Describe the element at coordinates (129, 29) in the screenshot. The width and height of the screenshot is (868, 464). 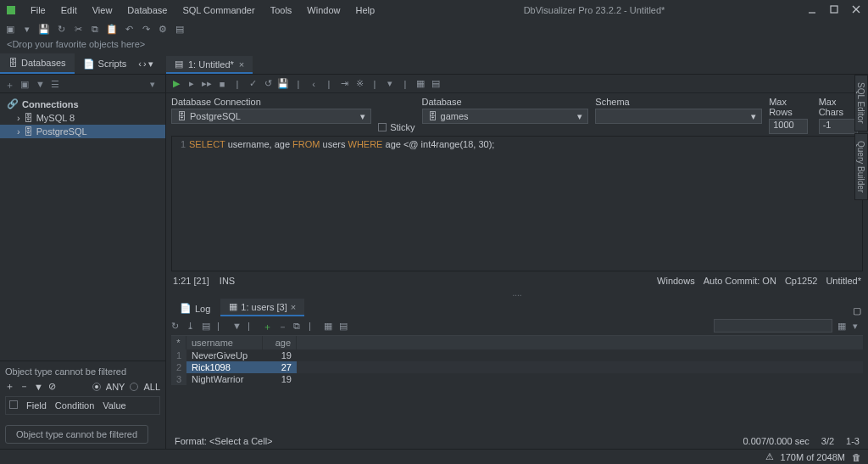
I see `undo-icon: ↶` at that location.